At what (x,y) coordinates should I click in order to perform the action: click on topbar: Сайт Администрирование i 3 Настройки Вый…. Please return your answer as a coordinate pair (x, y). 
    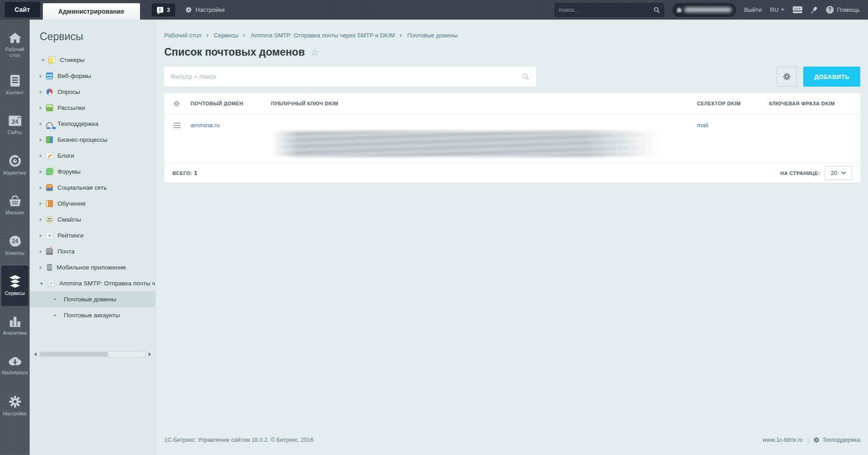
    Looking at the image, I should click on (434, 10).